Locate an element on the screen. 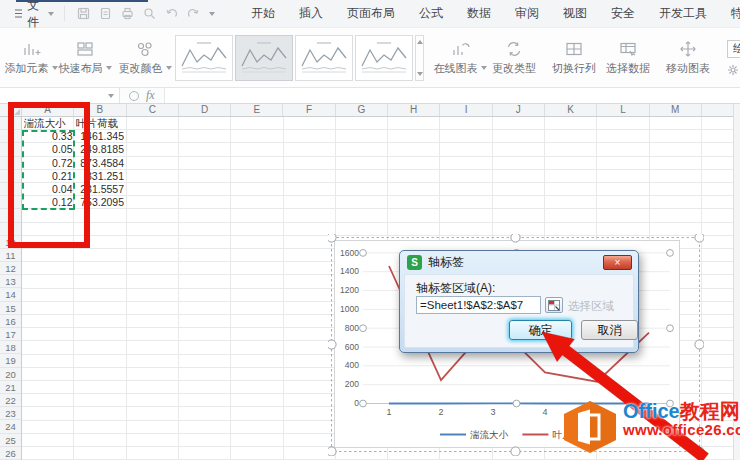 Image resolution: width=740 pixels, height=460 pixels. column-header: L is located at coordinates (623, 110).